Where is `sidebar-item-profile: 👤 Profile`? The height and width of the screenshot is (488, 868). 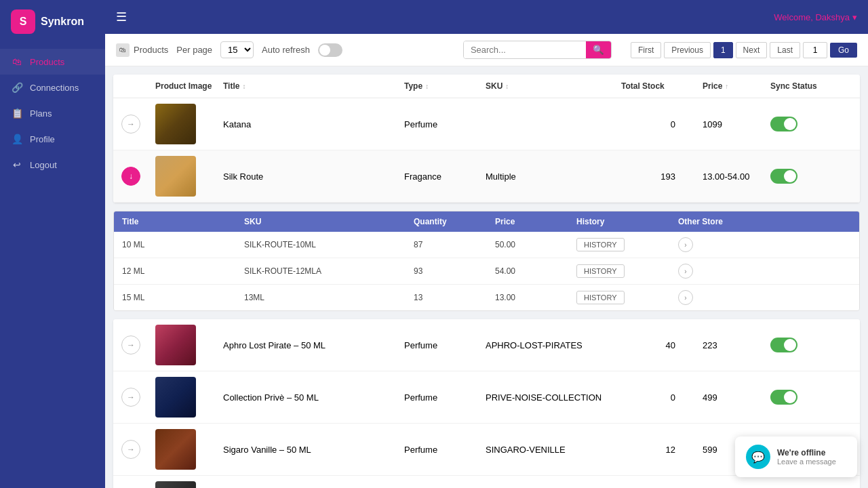 sidebar-item-profile: 👤 Profile is located at coordinates (53, 139).